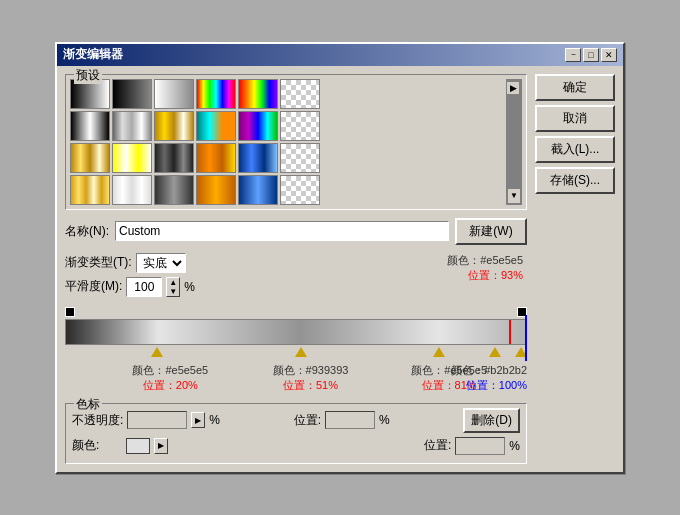  What do you see at coordinates (526, 338) in the screenshot?
I see `blue-indicator-line` at bounding box center [526, 338].